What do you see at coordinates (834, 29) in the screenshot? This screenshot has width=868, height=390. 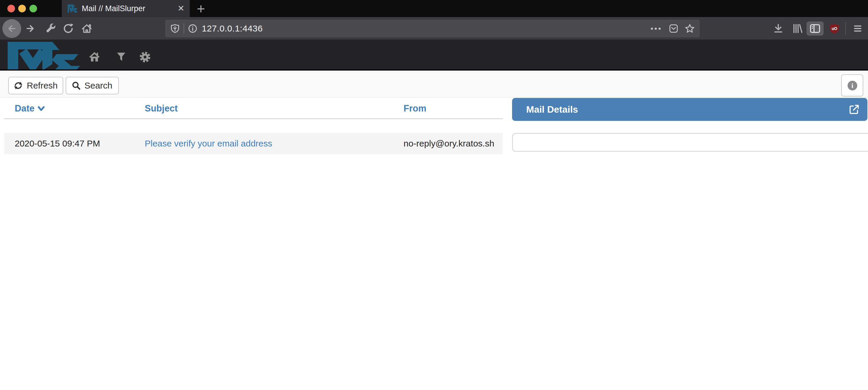 I see `ublock-origin-button: uO` at bounding box center [834, 29].